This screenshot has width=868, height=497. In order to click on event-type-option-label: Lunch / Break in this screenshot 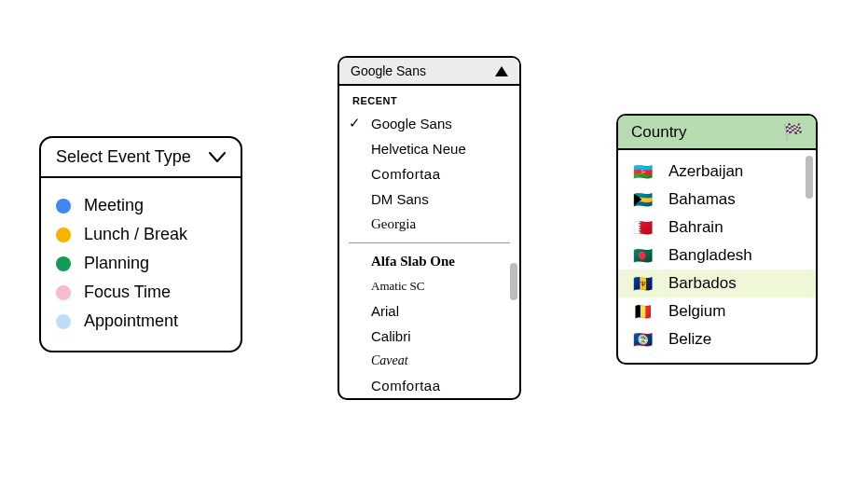, I will do `click(136, 235)`.